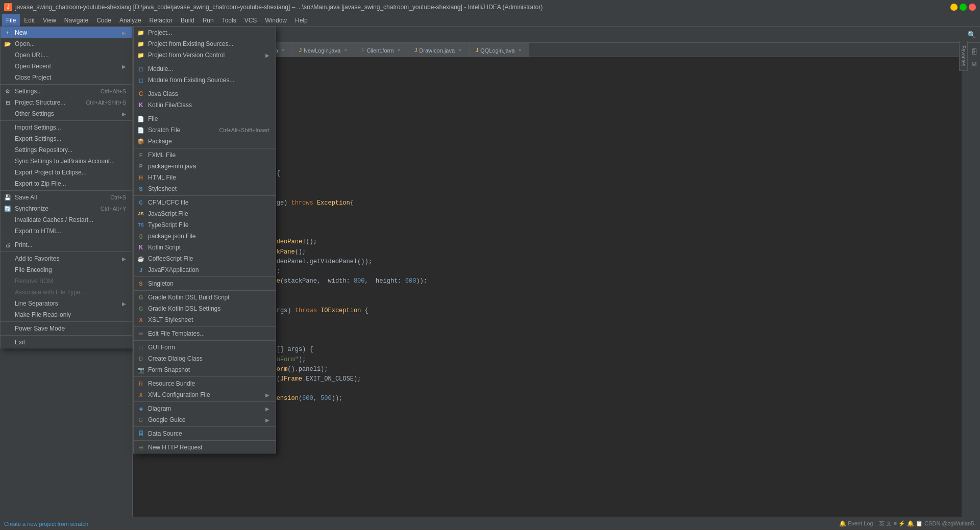 Image resolution: width=980 pixels, height=530 pixels. What do you see at coordinates (205, 370) in the screenshot?
I see `new-form-snapshot: 📷 Form Snapshot` at bounding box center [205, 370].